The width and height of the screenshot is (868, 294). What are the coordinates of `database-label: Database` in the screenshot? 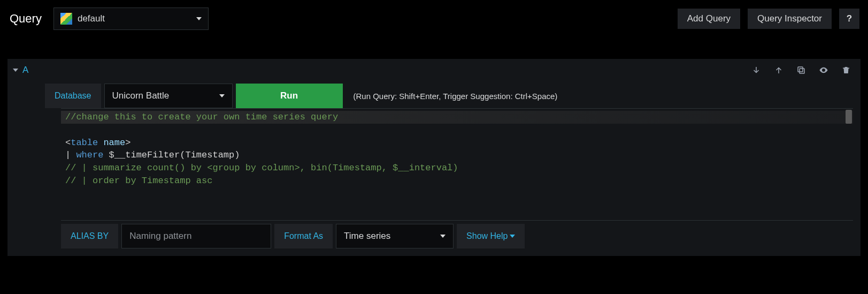 It's located at (73, 96).